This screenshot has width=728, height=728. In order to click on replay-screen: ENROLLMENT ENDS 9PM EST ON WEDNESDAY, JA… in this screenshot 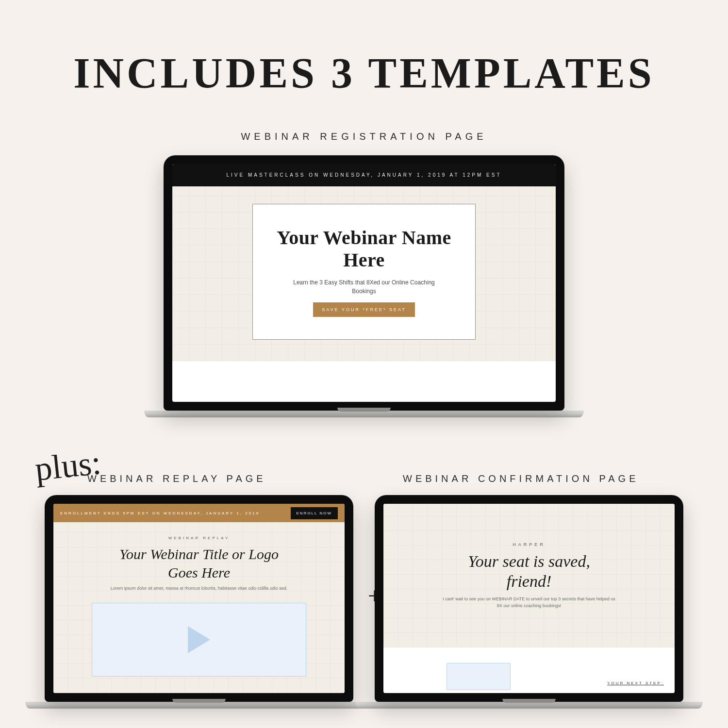, I will do `click(199, 598)`.